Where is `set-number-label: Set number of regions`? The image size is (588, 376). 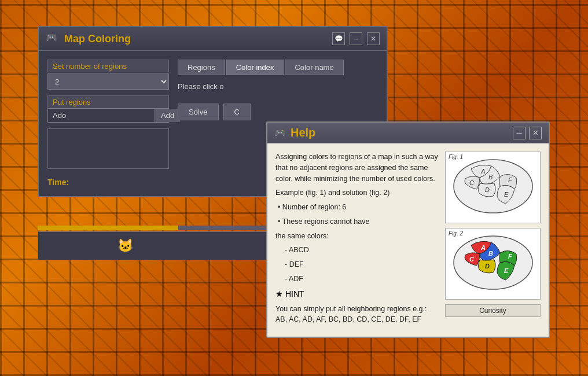 set-number-label: Set number of regions is located at coordinates (108, 66).